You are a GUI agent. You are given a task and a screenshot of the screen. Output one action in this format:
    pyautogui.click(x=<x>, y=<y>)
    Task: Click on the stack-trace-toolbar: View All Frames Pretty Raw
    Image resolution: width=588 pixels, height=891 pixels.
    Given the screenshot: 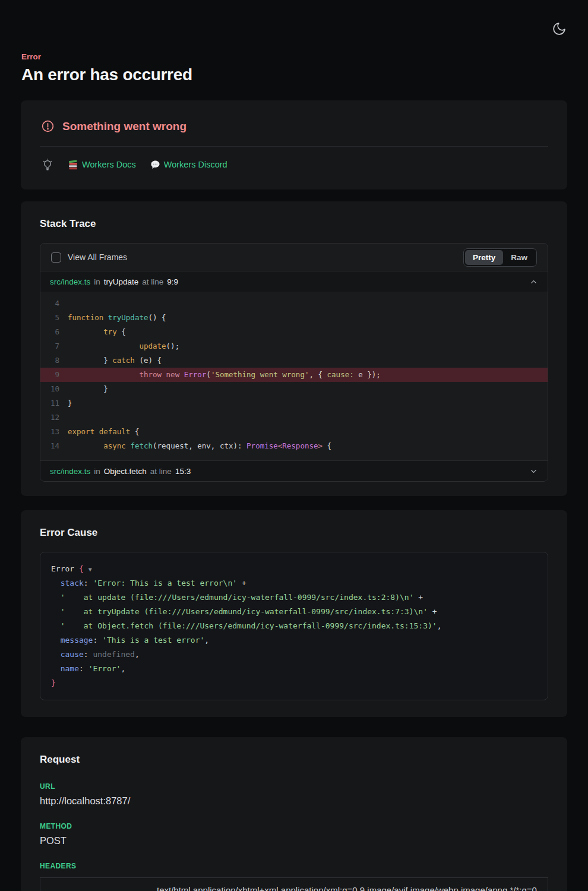 What is the action you would take?
    pyautogui.click(x=294, y=257)
    